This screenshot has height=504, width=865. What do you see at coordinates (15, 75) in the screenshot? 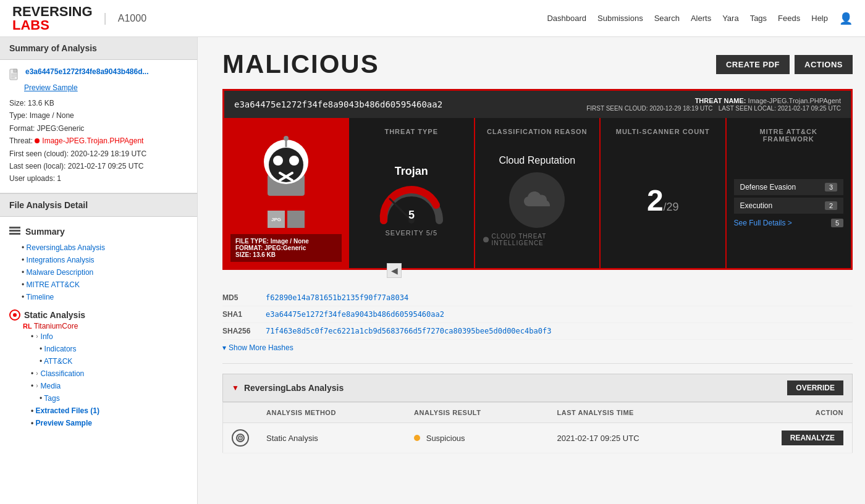
I see `file-icon` at bounding box center [15, 75].